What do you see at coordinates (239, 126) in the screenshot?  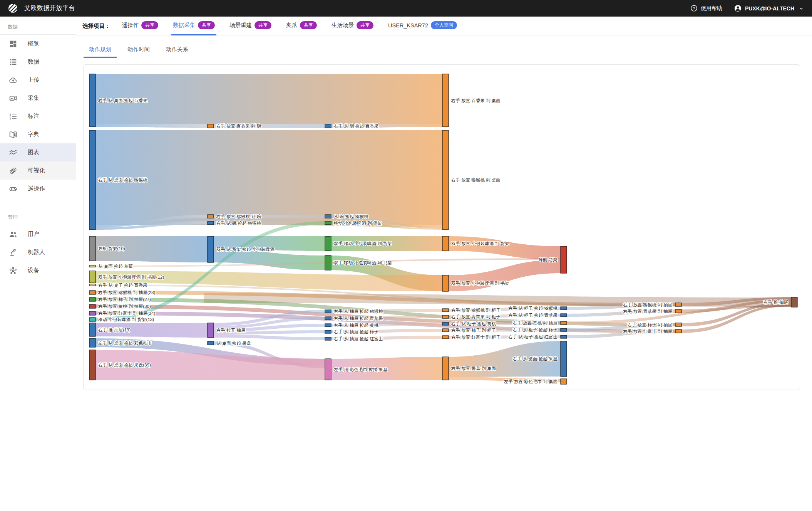 I see `sankey-node-label: 右手 放置 百香果 到 碗` at bounding box center [239, 126].